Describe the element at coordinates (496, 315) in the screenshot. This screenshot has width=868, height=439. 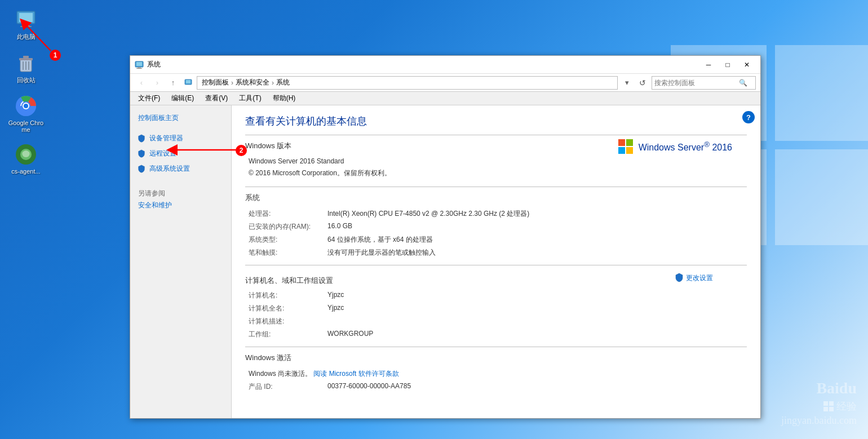
I see `computer-info-table: 计算机名: Yjpzc 计算机全名: Yjpzc 计算机描述: 工作组: WOR…` at that location.